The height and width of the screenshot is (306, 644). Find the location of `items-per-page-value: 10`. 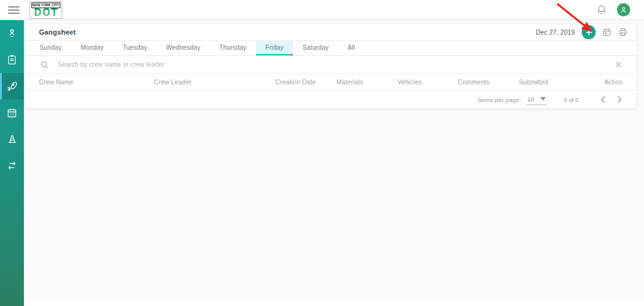

items-per-page-value: 10 is located at coordinates (531, 99).